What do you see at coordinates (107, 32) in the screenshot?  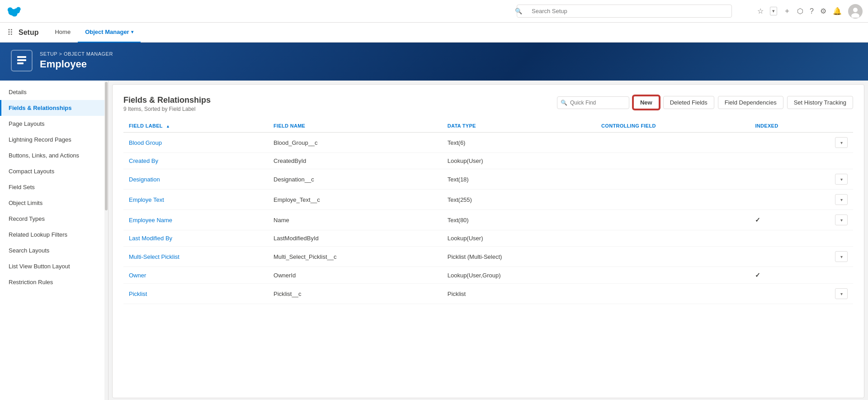 I see `tab-object-manager-label: Object Manager` at bounding box center [107, 32].